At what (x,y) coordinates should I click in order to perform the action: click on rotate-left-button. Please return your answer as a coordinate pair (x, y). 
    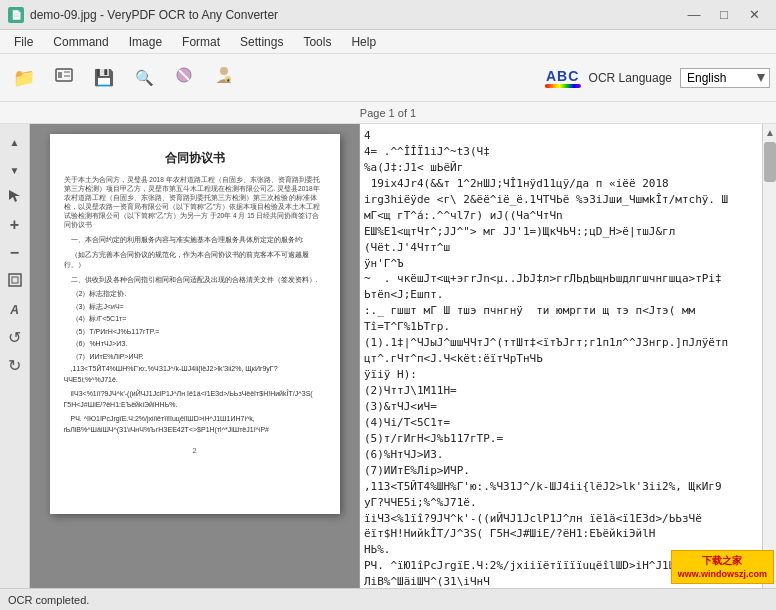
    Looking at the image, I should click on (15, 337).